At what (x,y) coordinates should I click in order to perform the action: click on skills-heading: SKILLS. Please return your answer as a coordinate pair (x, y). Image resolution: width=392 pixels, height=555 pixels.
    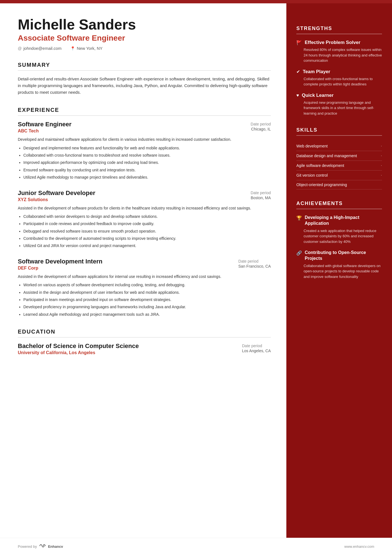
    Looking at the image, I should click on (339, 130).